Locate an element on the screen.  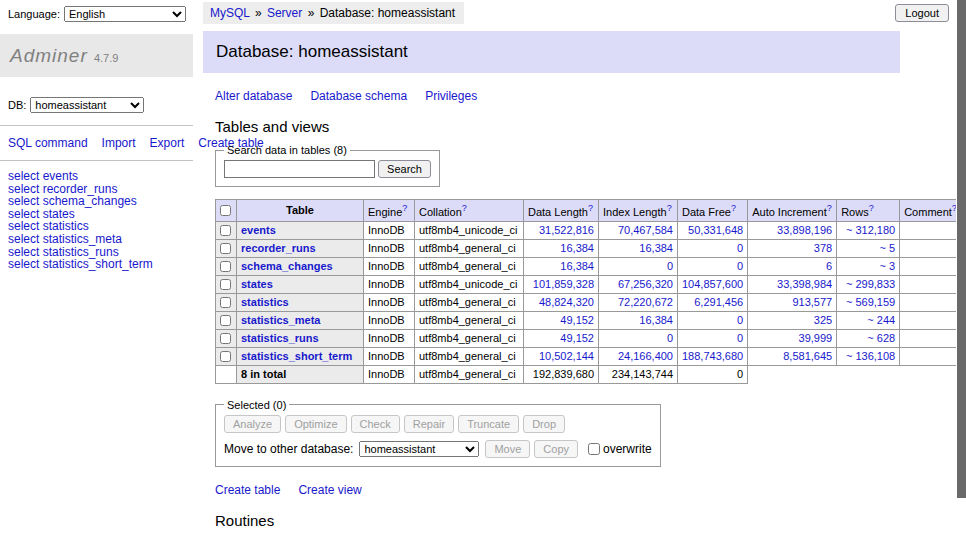
table-link-events: events is located at coordinates (258, 230).